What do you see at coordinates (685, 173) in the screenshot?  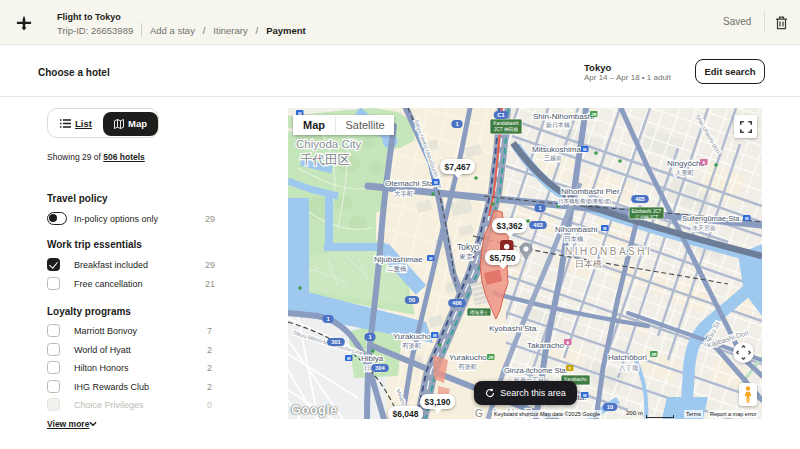 I see `svg-text: 人形町` at bounding box center [685, 173].